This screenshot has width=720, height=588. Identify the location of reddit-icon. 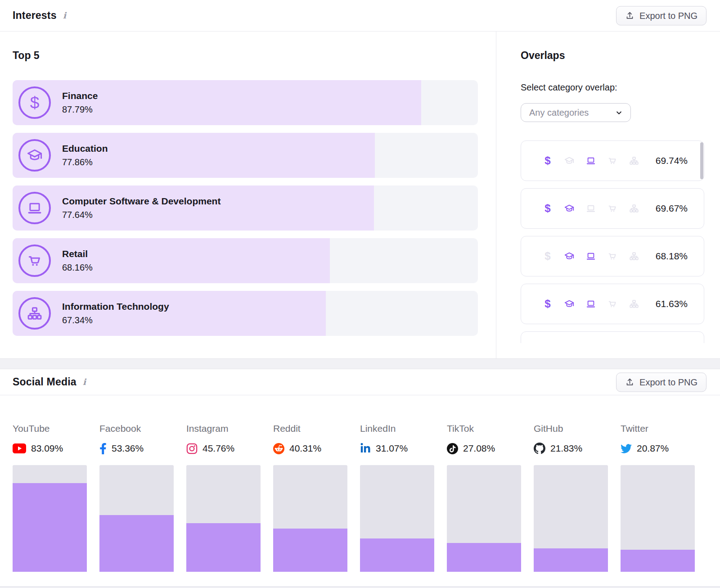
(279, 448).